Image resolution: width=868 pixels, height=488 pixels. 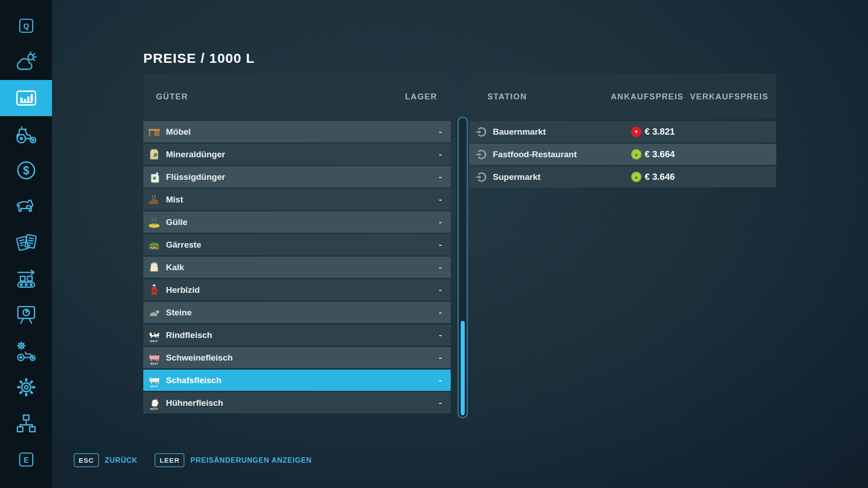 I want to click on goods-row-g-lle: Gülle-, so click(x=297, y=222).